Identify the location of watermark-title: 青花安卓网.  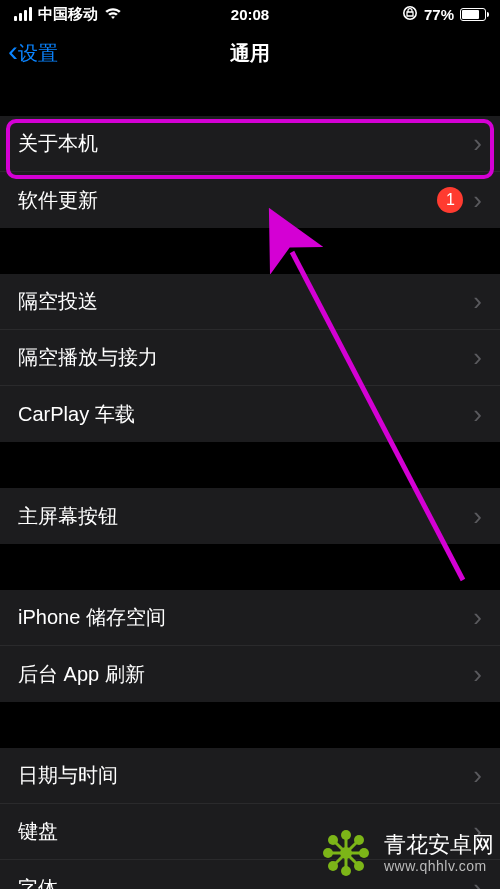
(439, 844).